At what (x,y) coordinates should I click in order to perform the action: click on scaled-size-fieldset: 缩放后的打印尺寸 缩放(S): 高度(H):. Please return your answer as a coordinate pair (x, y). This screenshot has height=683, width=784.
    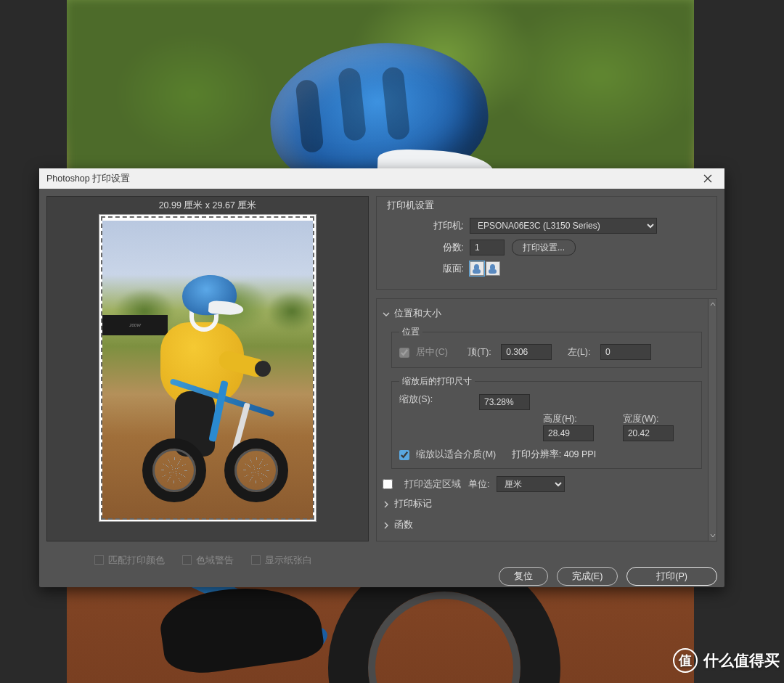
    Looking at the image, I should click on (547, 422).